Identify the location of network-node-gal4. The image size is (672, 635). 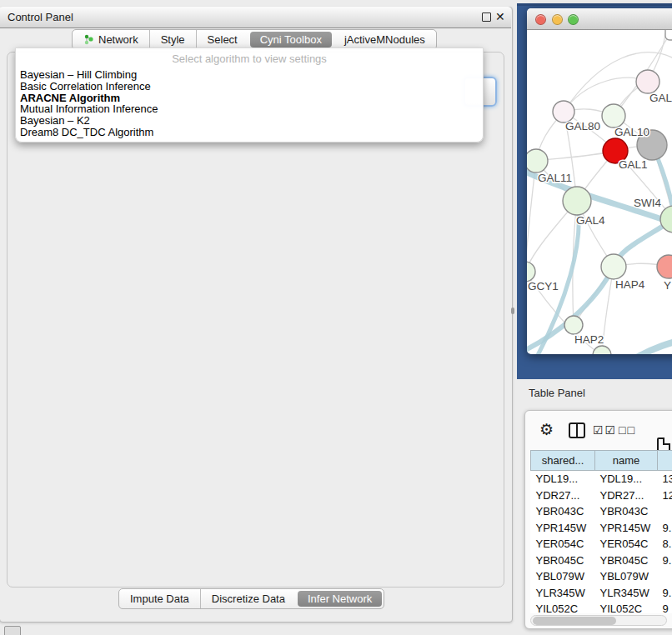
(577, 201).